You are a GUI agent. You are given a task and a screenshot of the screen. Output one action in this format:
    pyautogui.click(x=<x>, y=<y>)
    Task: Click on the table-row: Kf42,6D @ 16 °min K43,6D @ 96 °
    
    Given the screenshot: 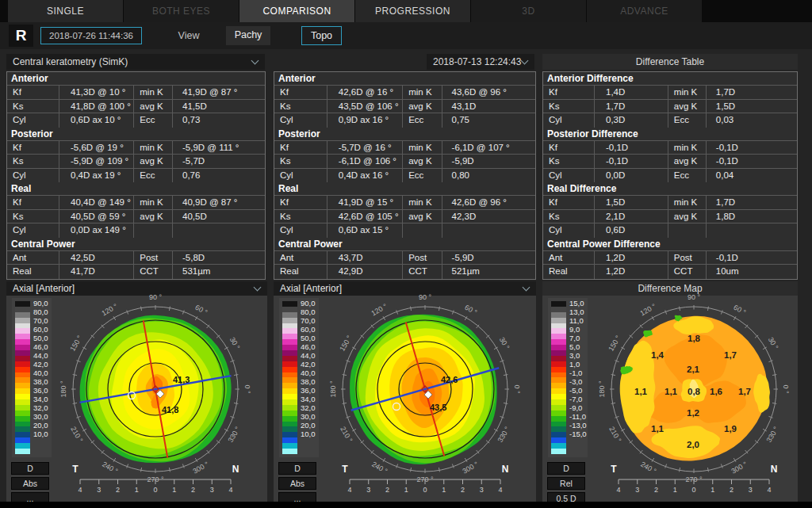 What is the action you would take?
    pyautogui.click(x=404, y=93)
    